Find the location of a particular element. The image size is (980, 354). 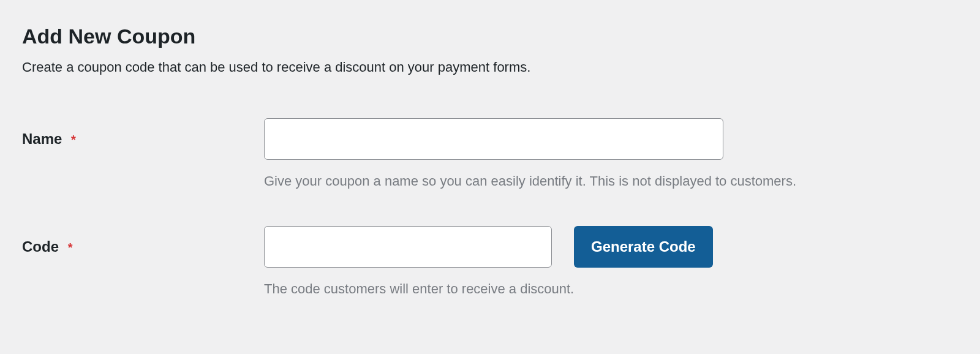

generate-code-button: Generate Code is located at coordinates (643, 247).